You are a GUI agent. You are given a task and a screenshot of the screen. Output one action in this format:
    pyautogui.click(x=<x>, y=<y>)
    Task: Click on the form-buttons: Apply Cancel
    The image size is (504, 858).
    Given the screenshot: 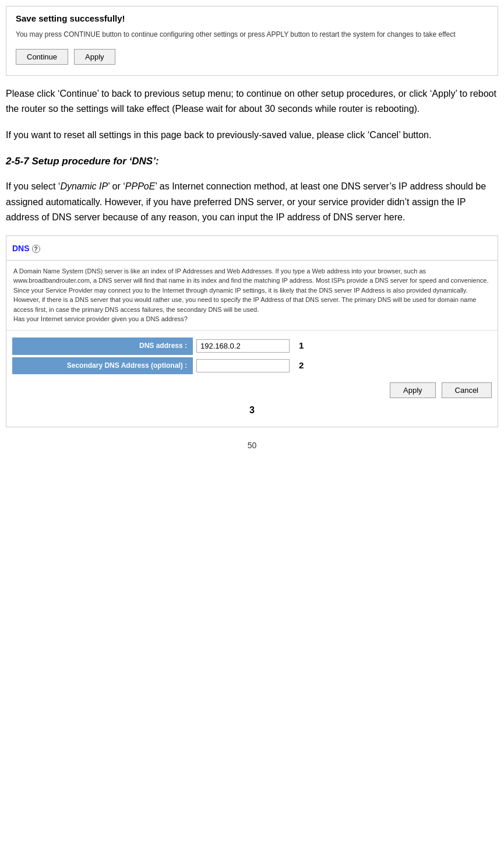 What is the action you would take?
    pyautogui.click(x=252, y=391)
    